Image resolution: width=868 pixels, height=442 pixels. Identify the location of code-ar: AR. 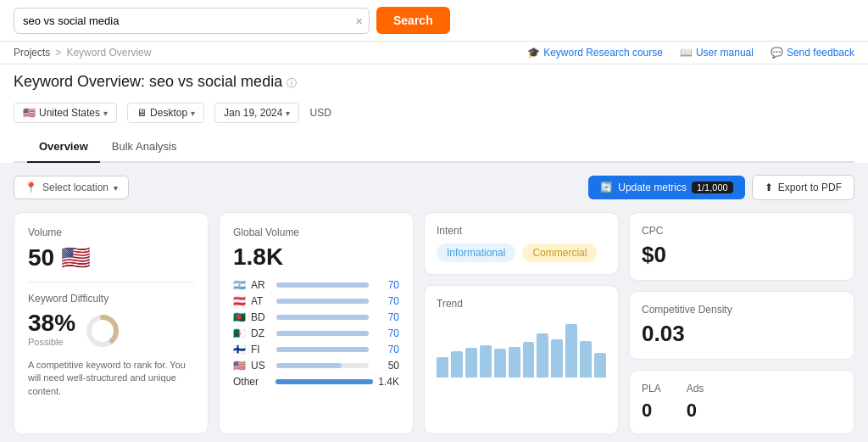
(261, 285).